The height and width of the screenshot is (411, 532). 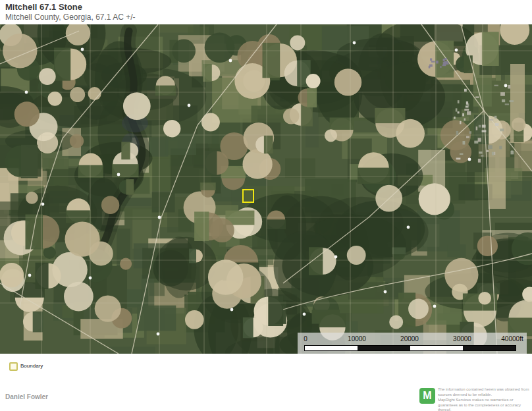 I want to click on mapright-logo: M, so click(x=427, y=396).